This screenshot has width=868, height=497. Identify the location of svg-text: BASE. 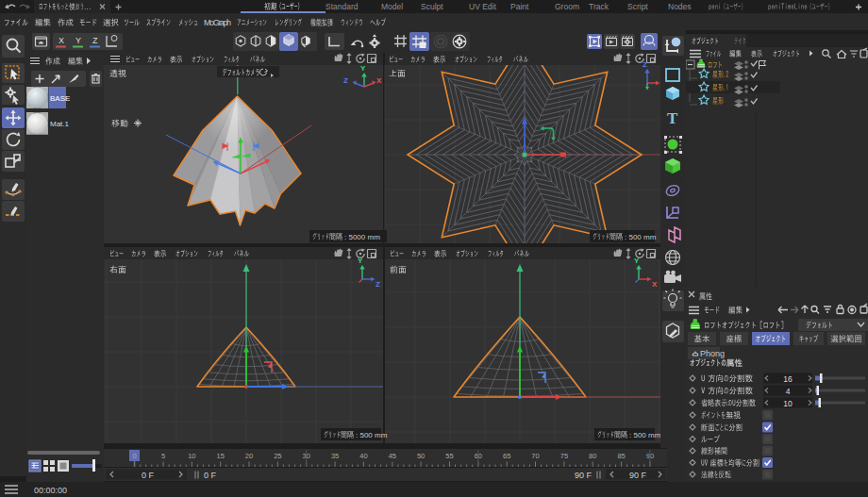
(60, 98).